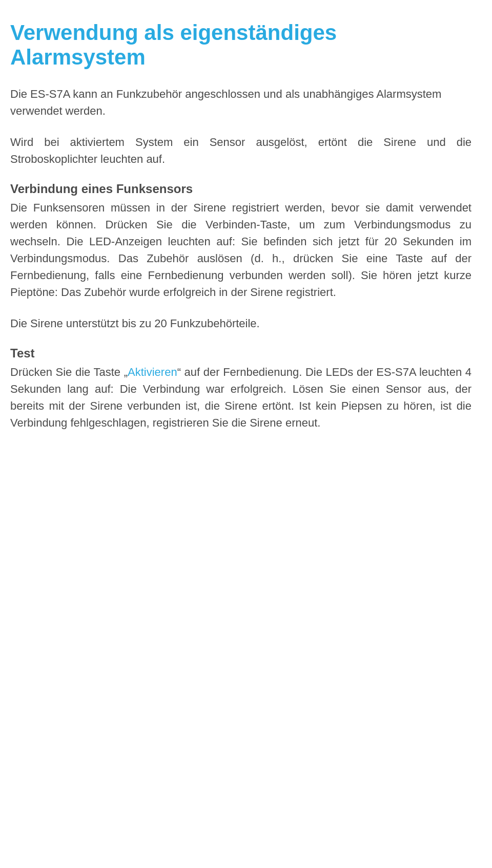  Describe the element at coordinates (241, 353) in the screenshot. I see `test-heading: Test` at that location.